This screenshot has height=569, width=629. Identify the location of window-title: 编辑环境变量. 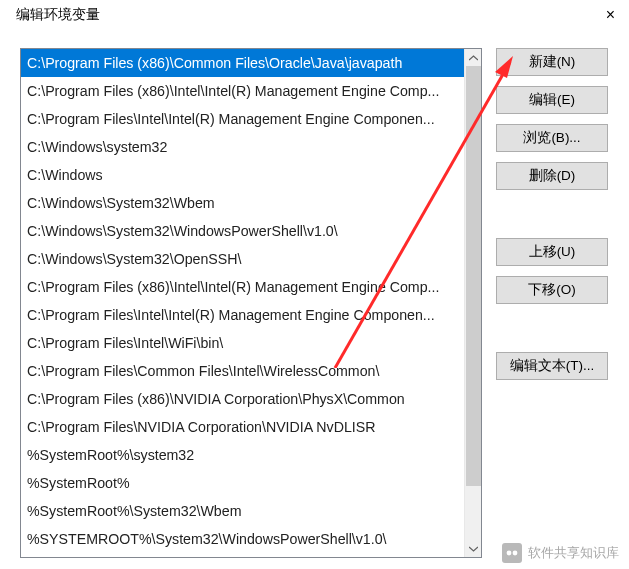
(58, 15).